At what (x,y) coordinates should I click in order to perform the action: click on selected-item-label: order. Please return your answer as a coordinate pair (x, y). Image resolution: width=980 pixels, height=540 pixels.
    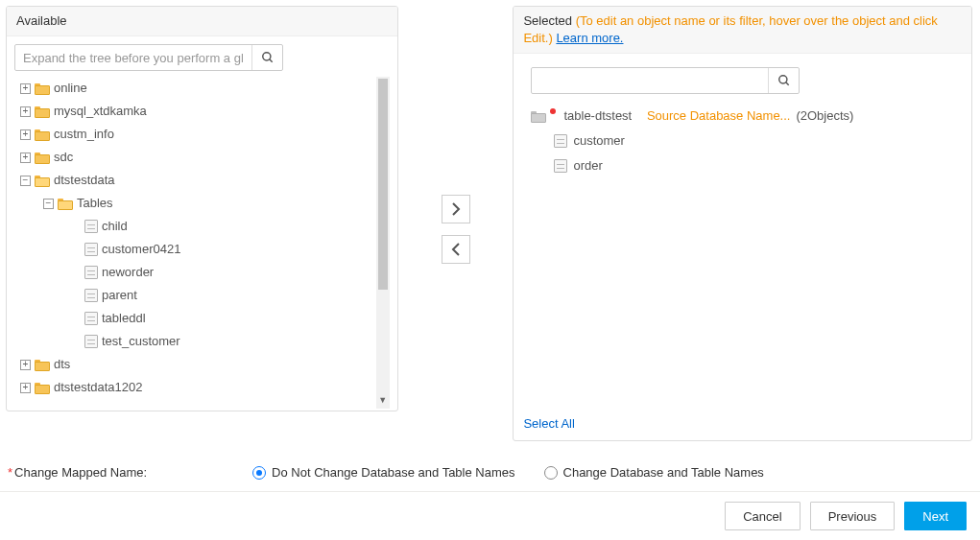
    Looking at the image, I should click on (587, 166).